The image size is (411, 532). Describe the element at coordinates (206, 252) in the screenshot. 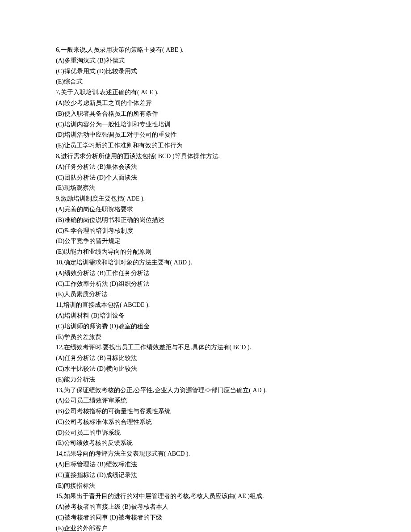

I see `text-line: (E)以能力和业绩为导向的分配原则` at that location.